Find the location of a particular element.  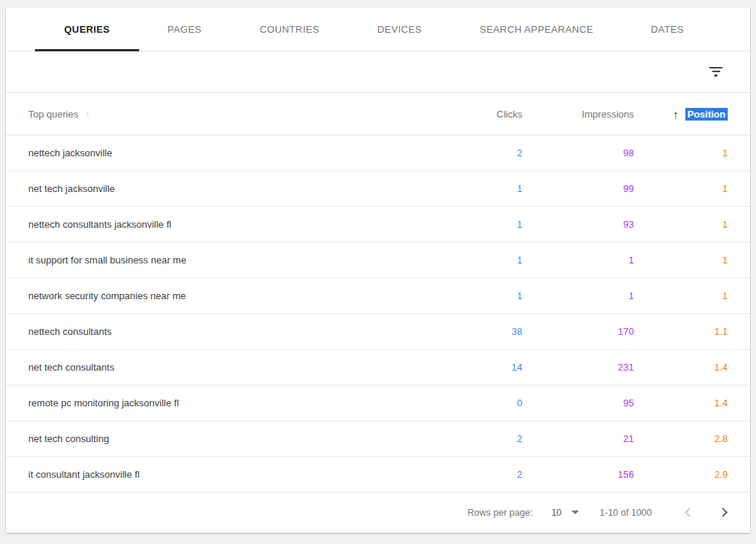

table-row: net tech jacksonville 1 99 1 is located at coordinates (378, 189).